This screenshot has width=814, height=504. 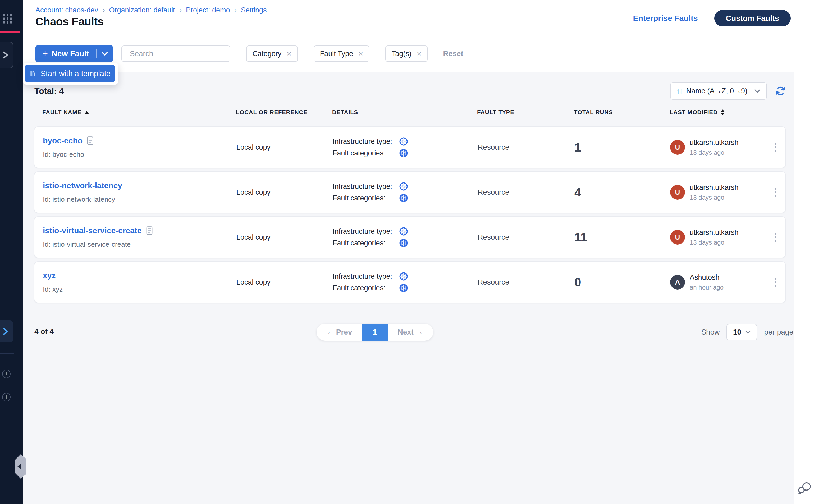 What do you see at coordinates (775, 237) in the screenshot?
I see `kebab-menu-icon` at bounding box center [775, 237].